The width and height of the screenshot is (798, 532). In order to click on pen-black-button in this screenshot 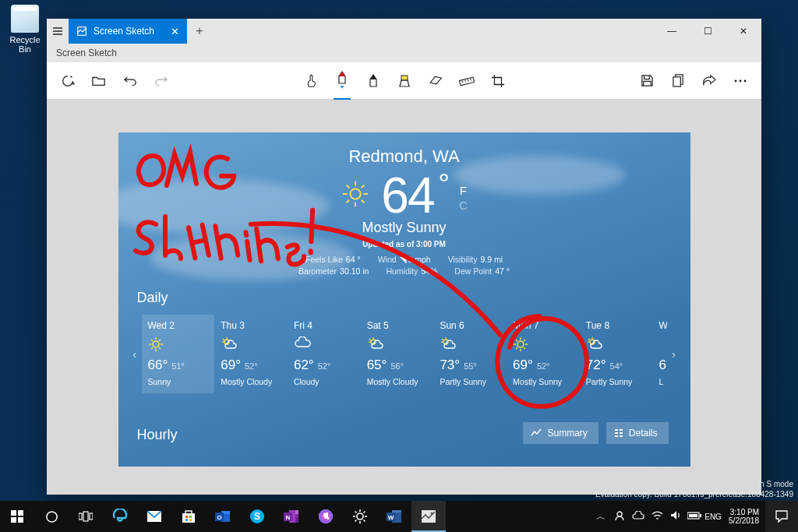, I will do `click(373, 81)`.